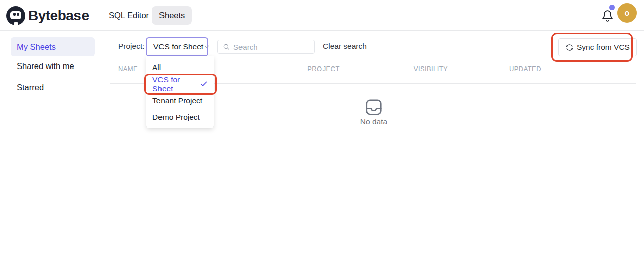  Describe the element at coordinates (374, 107) in the screenshot. I see `inbox-icon` at that location.